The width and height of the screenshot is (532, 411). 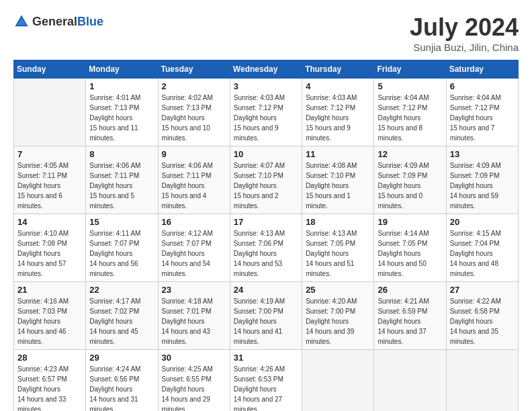 What do you see at coordinates (122, 316) in the screenshot?
I see `calendar-cell: 22 Sunrise: 4:17 AM Sunset: 7:02 PM Dayl…` at bounding box center [122, 316].